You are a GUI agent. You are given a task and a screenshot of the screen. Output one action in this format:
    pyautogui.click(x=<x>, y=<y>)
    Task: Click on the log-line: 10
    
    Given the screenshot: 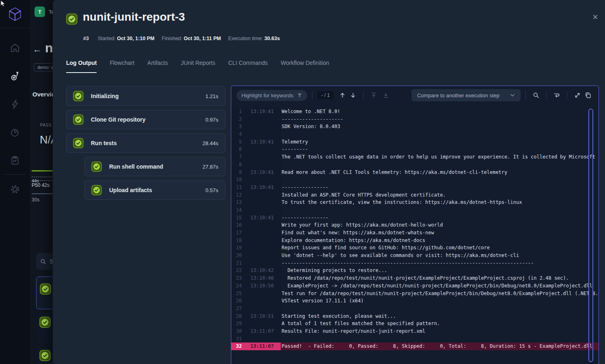 What is the action you would take?
    pyautogui.click(x=415, y=180)
    